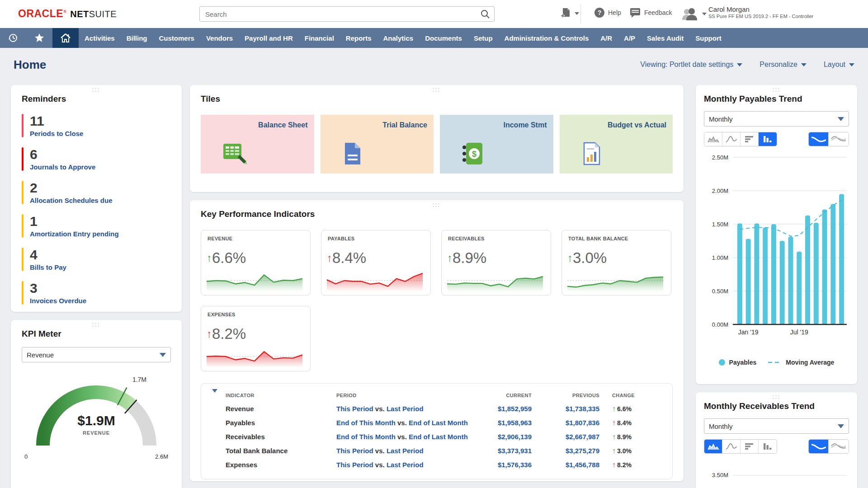  What do you see at coordinates (30, 65) in the screenshot?
I see `page-title: Home` at bounding box center [30, 65].